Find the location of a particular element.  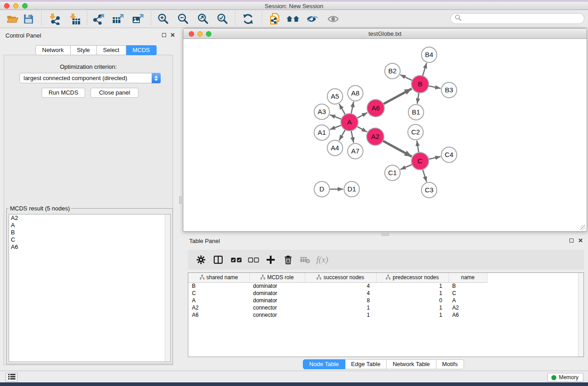

tab-motifs: Motifs is located at coordinates (450, 364).